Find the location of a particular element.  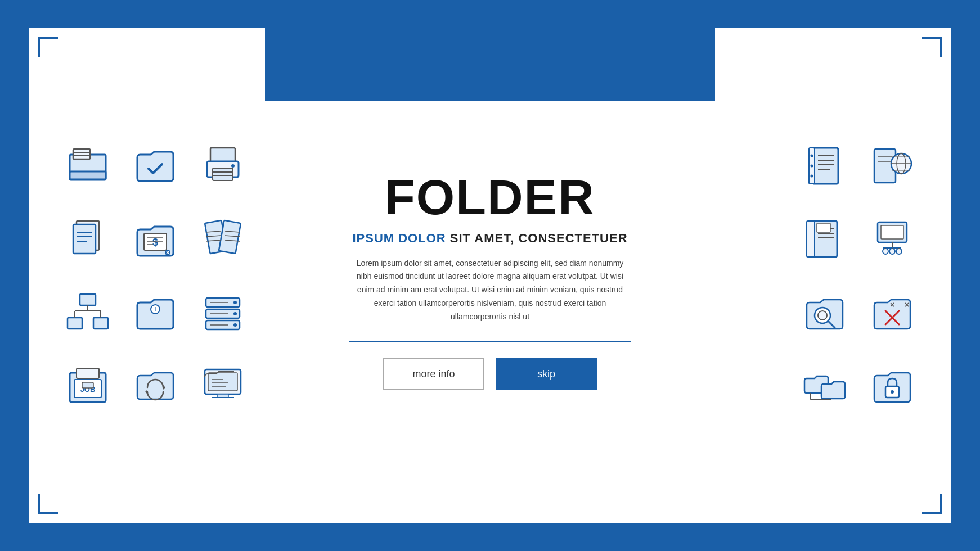

svg-text: i is located at coordinates (155, 309).